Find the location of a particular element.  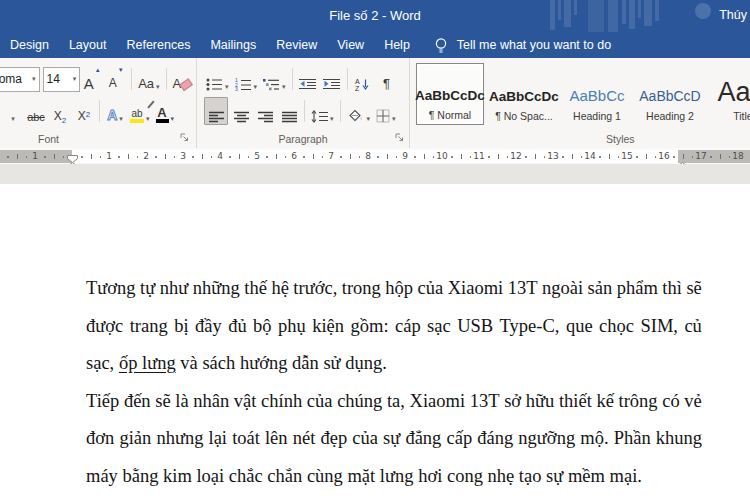

tab-review: Review is located at coordinates (296, 45).